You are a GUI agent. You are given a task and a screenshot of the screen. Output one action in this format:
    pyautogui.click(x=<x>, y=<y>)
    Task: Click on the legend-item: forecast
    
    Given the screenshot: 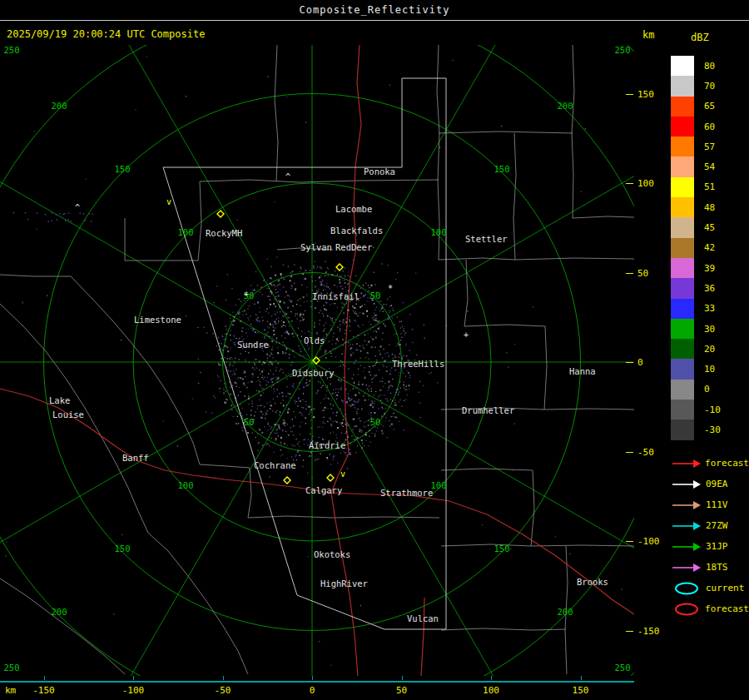 What is the action you would take?
    pyautogui.click(x=710, y=463)
    